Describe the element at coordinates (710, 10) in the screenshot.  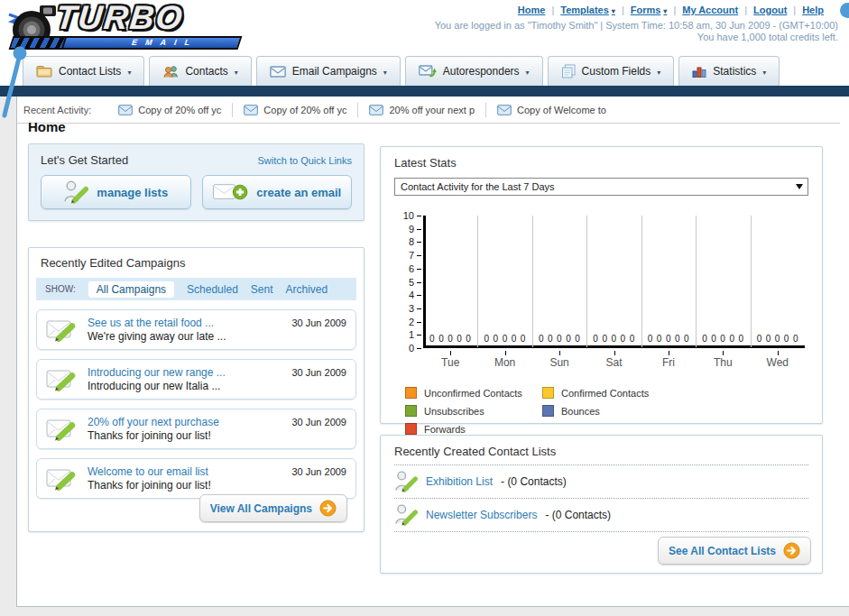
I see `nav-link-label: My Account` at that location.